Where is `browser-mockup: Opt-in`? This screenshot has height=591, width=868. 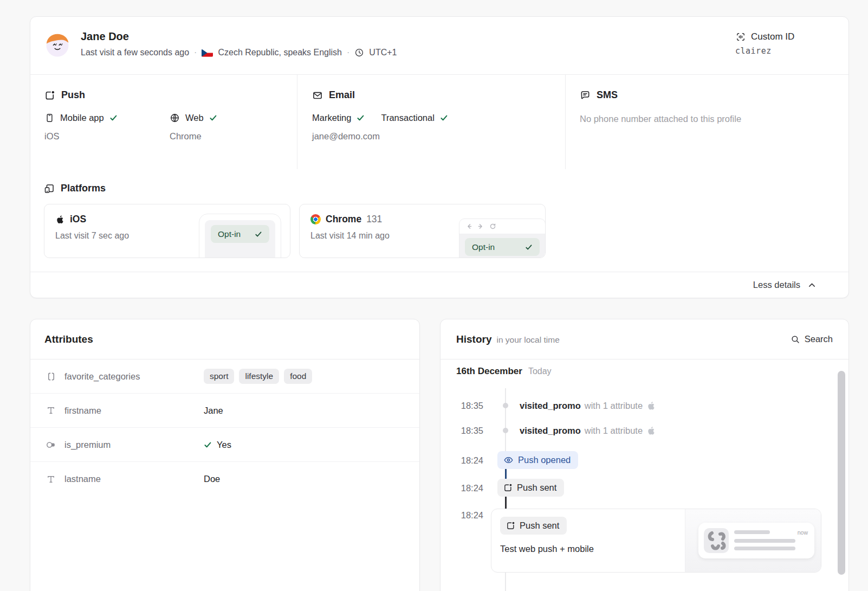 browser-mockup: Opt-in is located at coordinates (502, 239).